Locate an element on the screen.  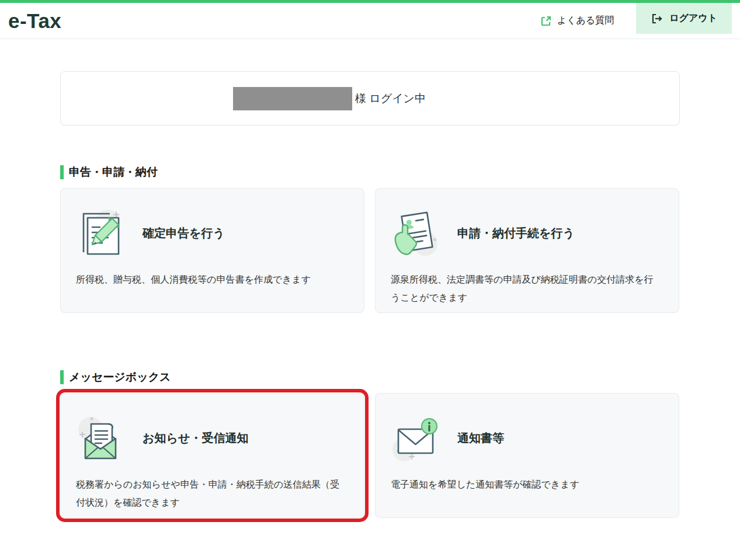
card-title: 通知書等 is located at coordinates (481, 438).